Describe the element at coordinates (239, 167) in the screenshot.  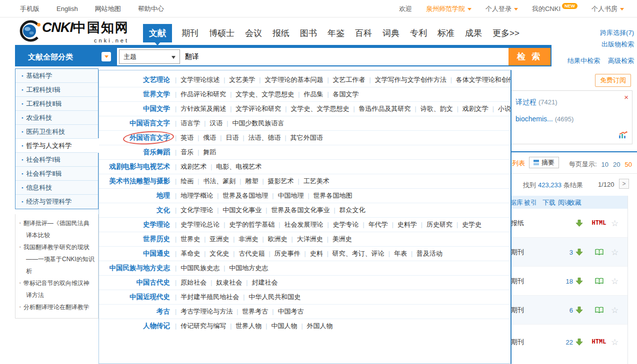
I see `panel-subcategory-link: 电影、电视艺术` at that location.